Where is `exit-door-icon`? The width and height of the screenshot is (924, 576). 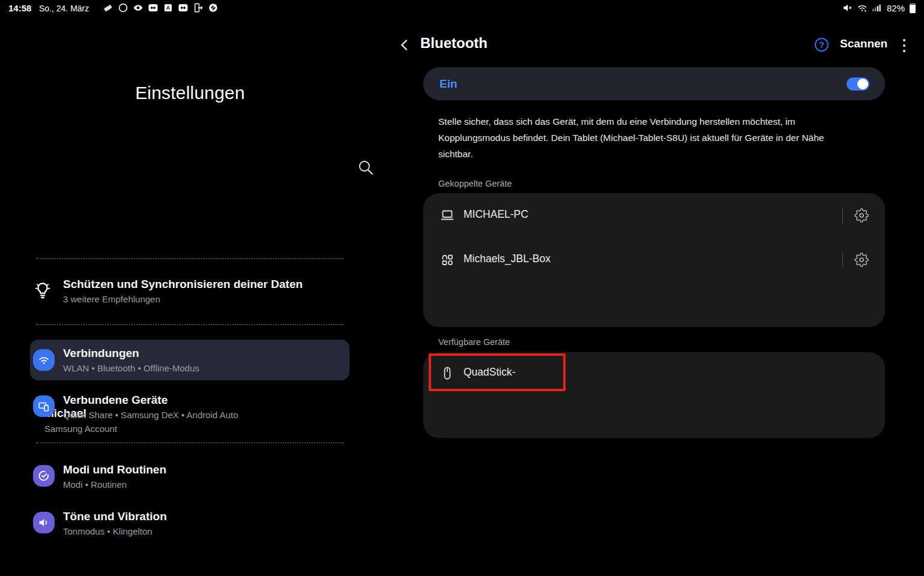
exit-door-icon is located at coordinates (198, 8).